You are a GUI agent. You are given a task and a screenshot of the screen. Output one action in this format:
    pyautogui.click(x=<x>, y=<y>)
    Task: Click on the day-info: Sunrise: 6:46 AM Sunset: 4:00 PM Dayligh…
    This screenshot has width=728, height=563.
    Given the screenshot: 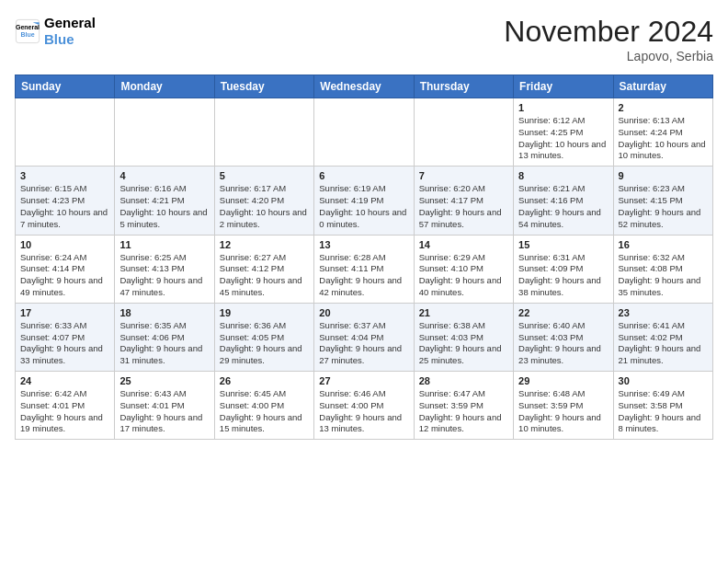 What is the action you would take?
    pyautogui.click(x=364, y=412)
    